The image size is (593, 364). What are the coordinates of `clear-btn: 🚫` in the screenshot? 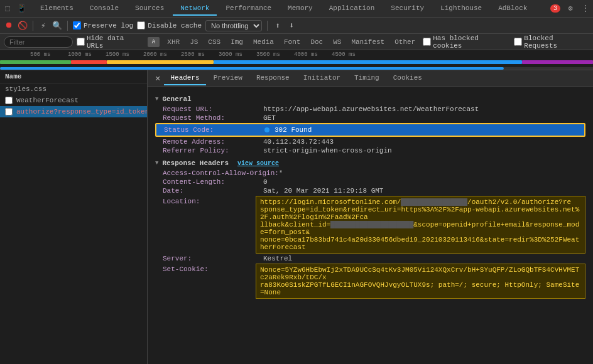 It's located at (23, 26).